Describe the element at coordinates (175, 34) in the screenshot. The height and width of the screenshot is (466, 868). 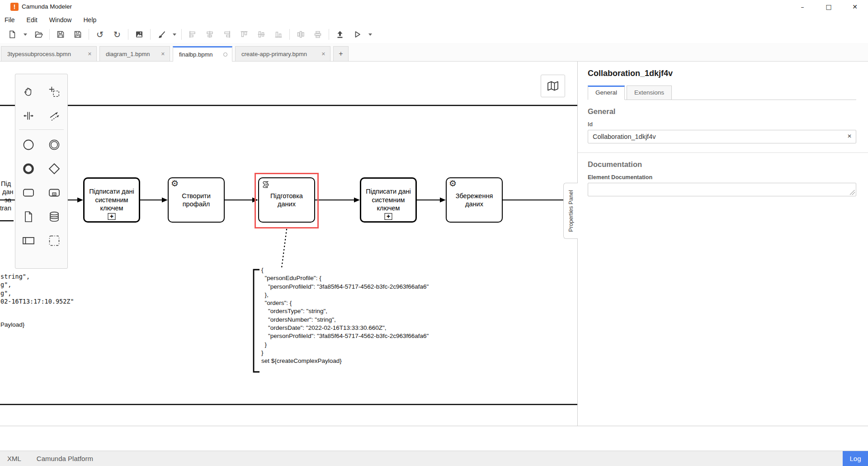
I see `format-painter-caret` at that location.